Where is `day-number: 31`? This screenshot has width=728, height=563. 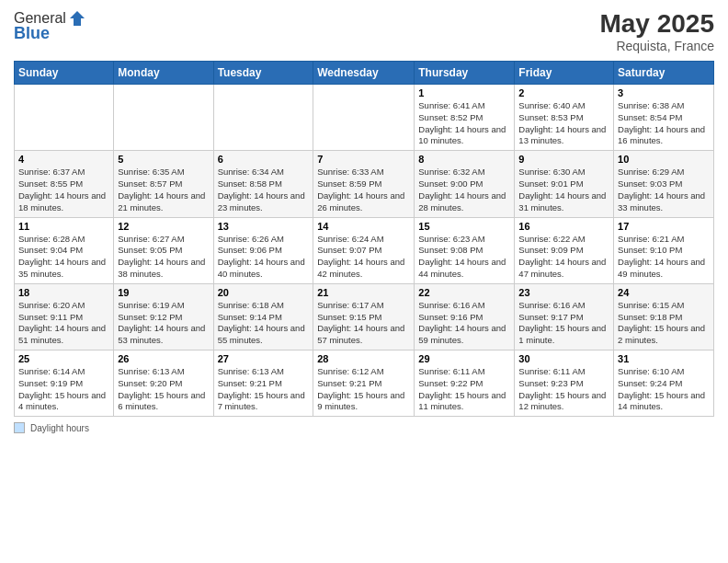
day-number: 31 is located at coordinates (664, 359).